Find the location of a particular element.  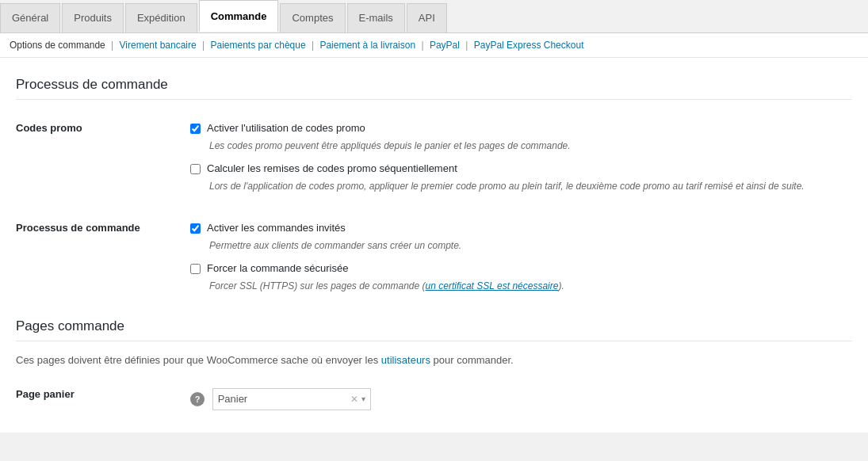

processus-section-title: Processus de commande is located at coordinates (434, 89).